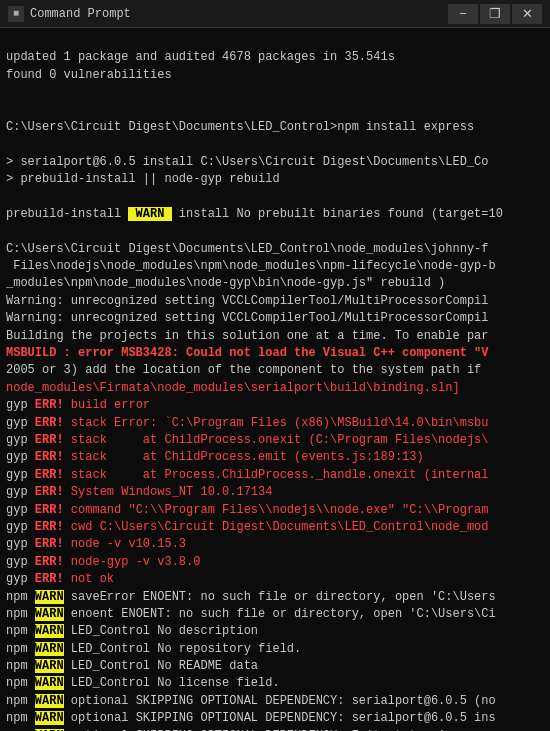 The height and width of the screenshot is (731, 550). Describe the element at coordinates (275, 650) in the screenshot. I see `terminal-line: npm WARN LED_Control No repository field…` at that location.